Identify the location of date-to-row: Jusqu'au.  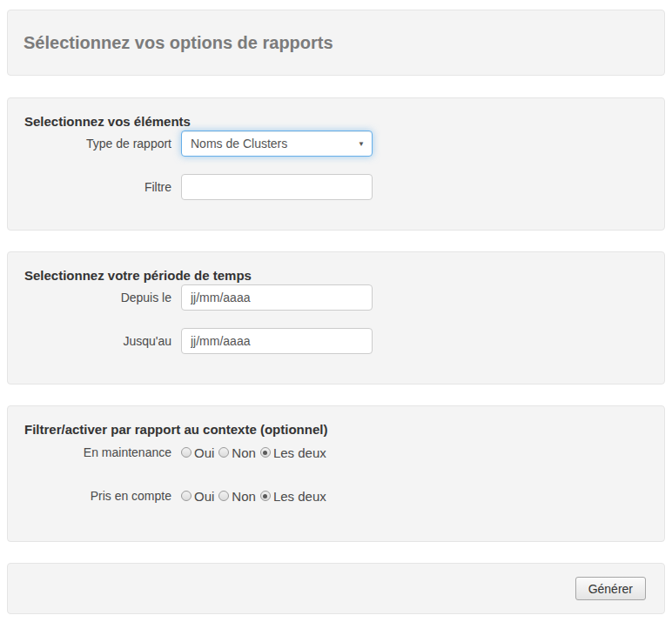
(336, 341).